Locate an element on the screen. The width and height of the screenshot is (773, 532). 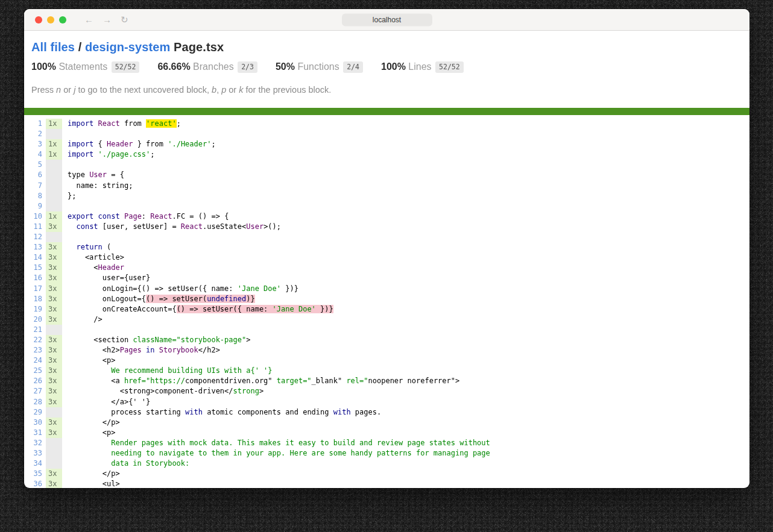
metric-fraction-badge: 52/52 is located at coordinates (125, 67).